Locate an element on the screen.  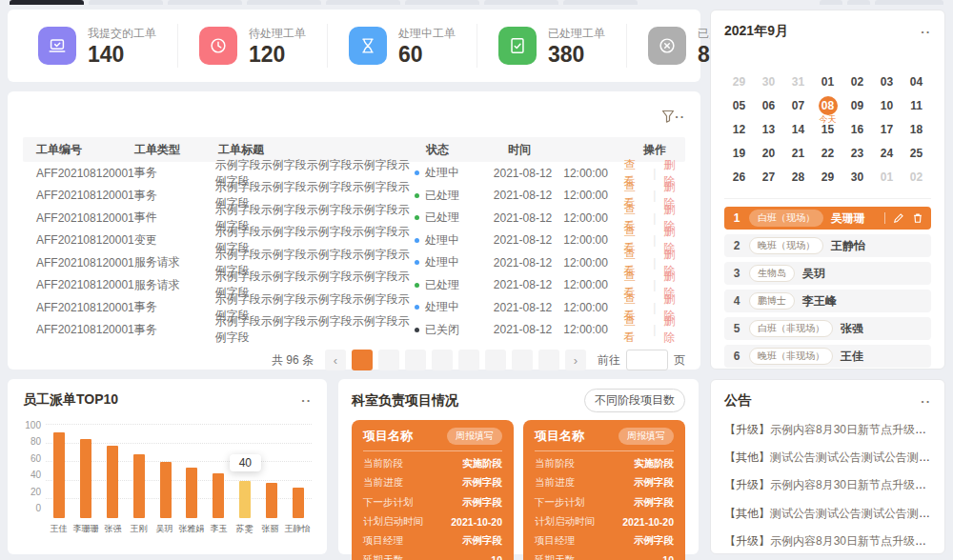
calendar-day: 18 今天 is located at coordinates (917, 130).